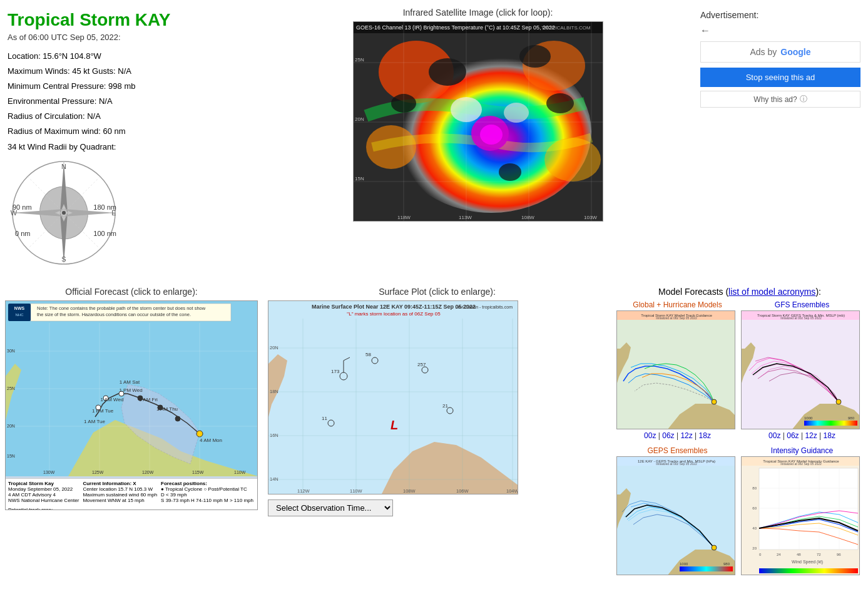  Describe the element at coordinates (274, 479) in the screenshot. I see `svg-text: 14N` at that location.